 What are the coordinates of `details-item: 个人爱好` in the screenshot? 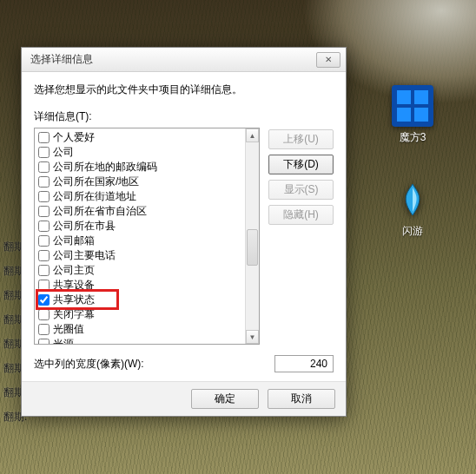 It's located at (142, 137).